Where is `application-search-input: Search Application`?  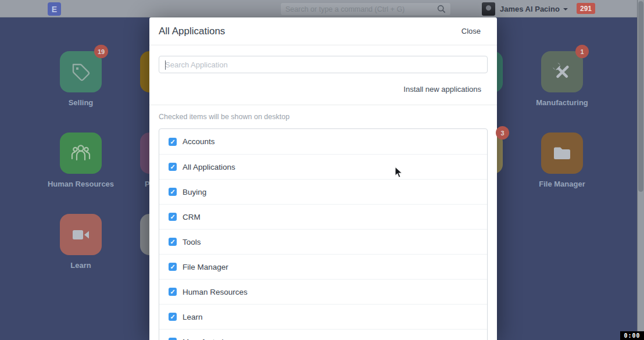
application-search-input: Search Application is located at coordinates (323, 65).